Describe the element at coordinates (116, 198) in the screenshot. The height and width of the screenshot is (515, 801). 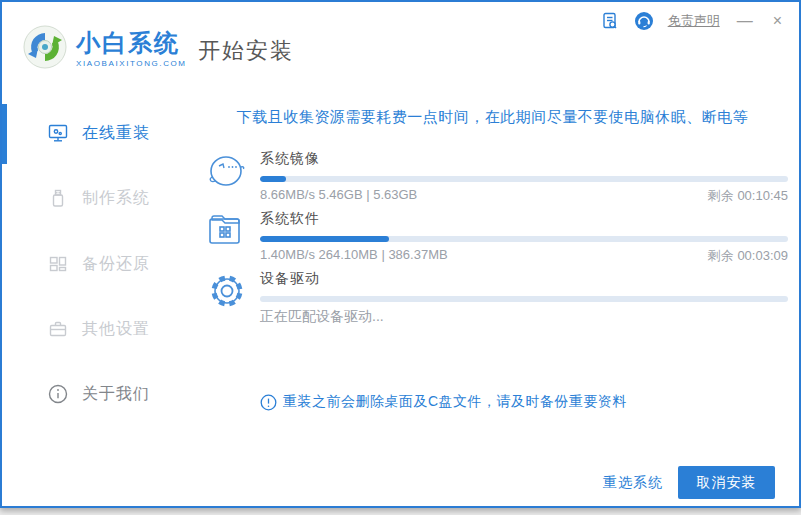
I see `sidebar-item-label: 制作系统` at that location.